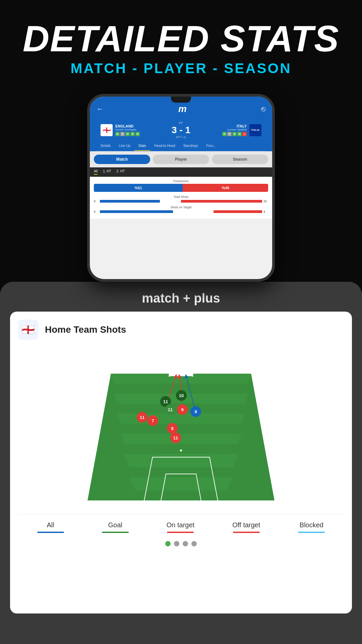 This screenshot has height=644, width=362. Describe the element at coordinates (211, 146) in the screenshot. I see `tab-forum: Foru...` at that location.